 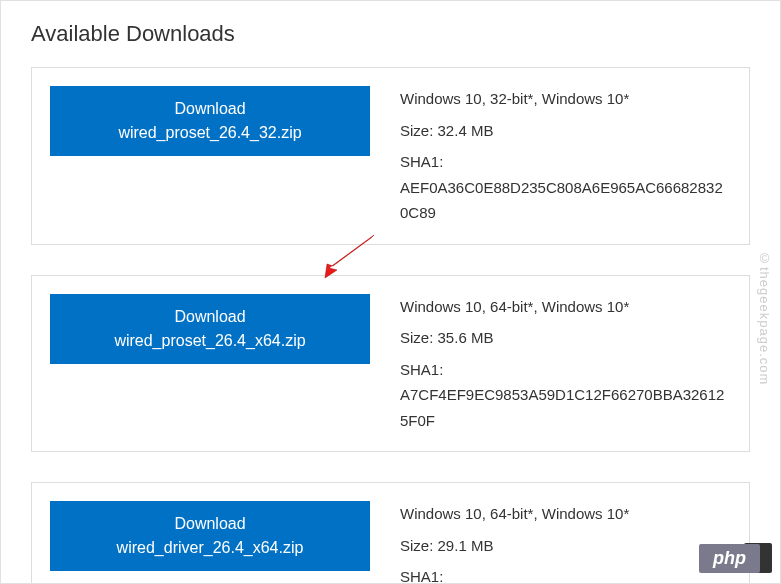 What do you see at coordinates (210, 536) in the screenshot?
I see `download-button-x64-driver: Download wired_driver_26.4_x64.zip` at bounding box center [210, 536].